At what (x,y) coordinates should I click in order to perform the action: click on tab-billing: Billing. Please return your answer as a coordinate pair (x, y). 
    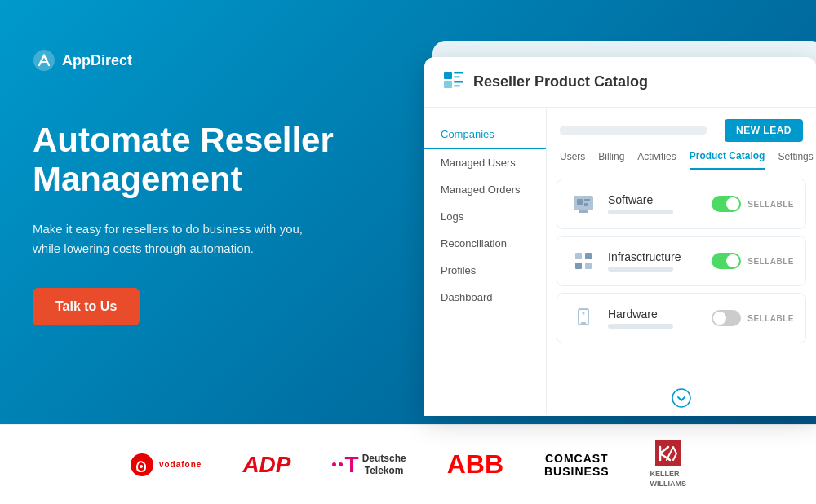
    Looking at the image, I should click on (611, 160).